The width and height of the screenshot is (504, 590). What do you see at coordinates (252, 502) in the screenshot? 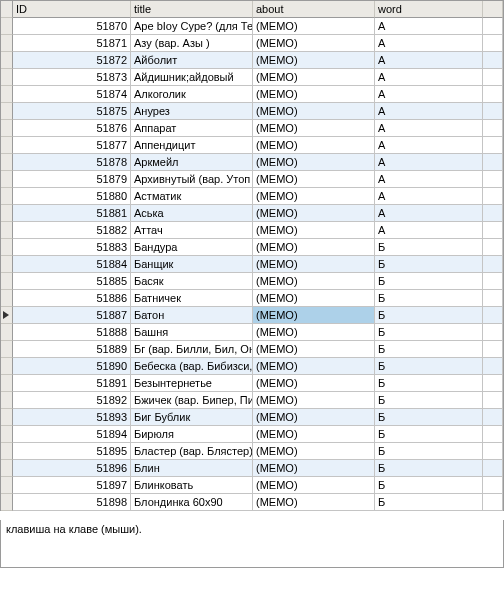
I see `table-row: 51898Блондинка 60х90(MEMO)Б` at bounding box center [252, 502].